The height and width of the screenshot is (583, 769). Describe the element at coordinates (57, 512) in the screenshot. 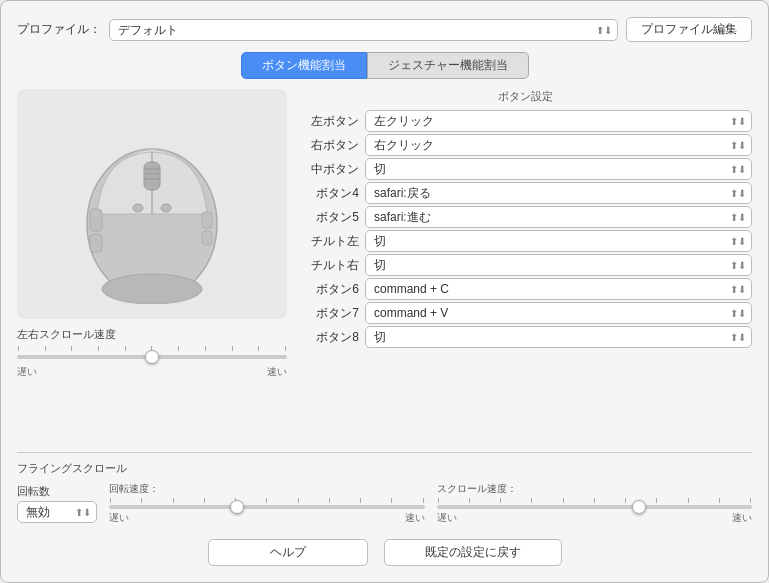

I see `rotation-count-select: 無効` at that location.